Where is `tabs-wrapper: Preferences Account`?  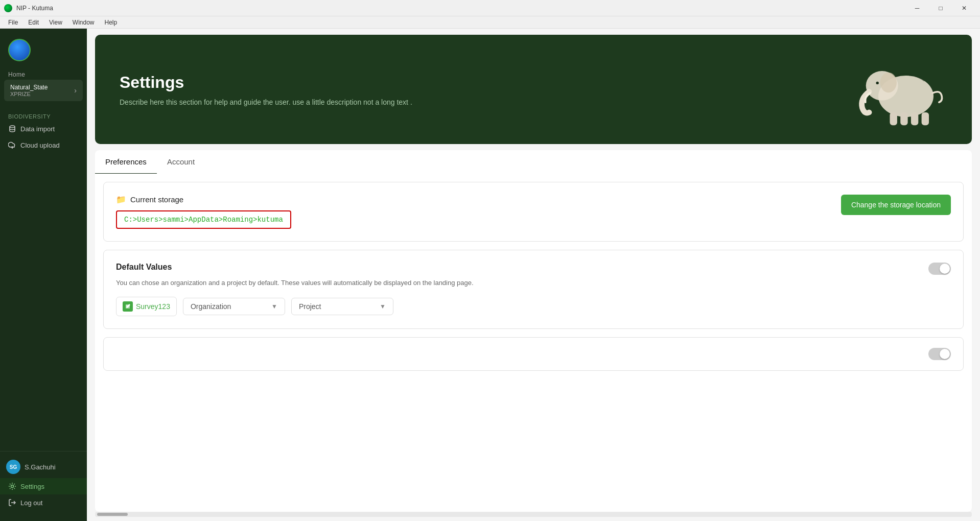
tabs-wrapper: Preferences Account is located at coordinates (533, 162).